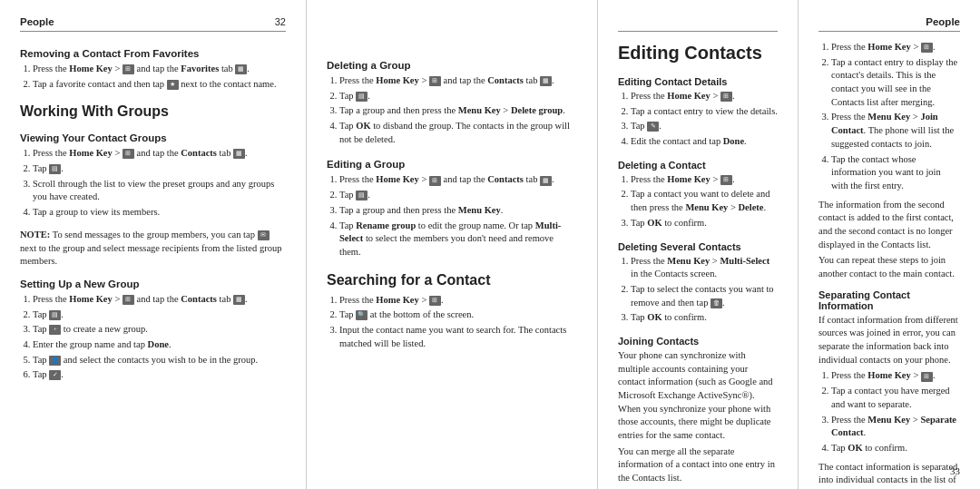  I want to click on search-icon: 🔍, so click(361, 316).